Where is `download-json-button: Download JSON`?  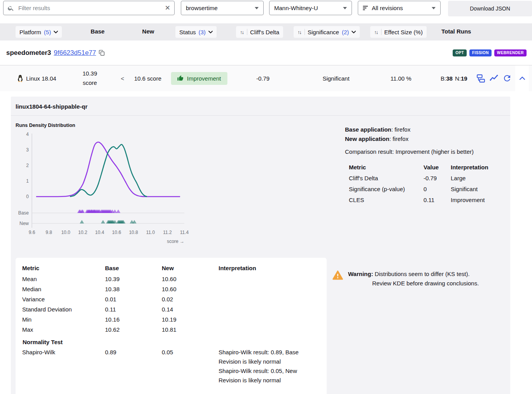
download-json-button: Download JSON is located at coordinates (490, 9).